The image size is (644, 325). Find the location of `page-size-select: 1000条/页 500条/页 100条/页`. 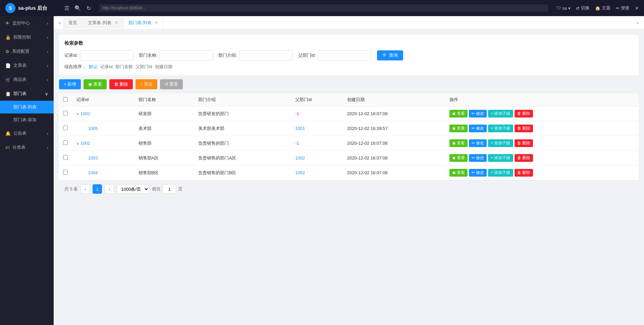

page-size-select: 1000条/页 500条/页 100条/页 is located at coordinates (133, 189).